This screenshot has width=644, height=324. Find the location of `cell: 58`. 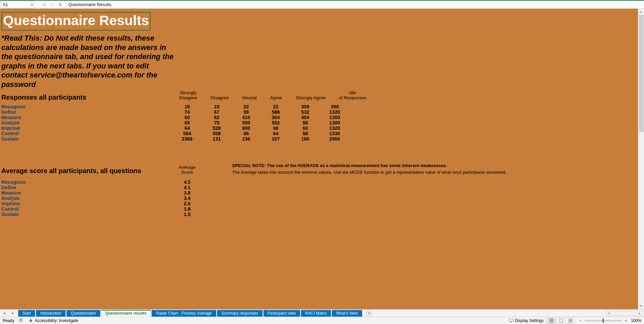

cell: 58 is located at coordinates (305, 133).